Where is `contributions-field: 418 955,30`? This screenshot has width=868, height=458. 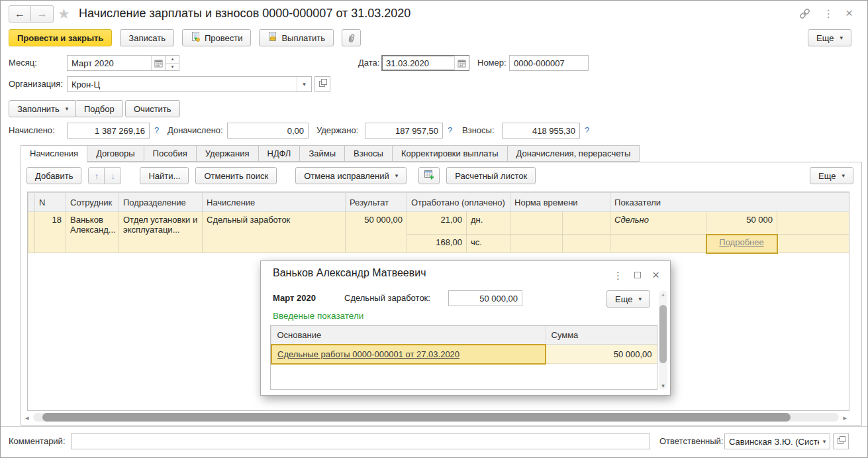
contributions-field: 418 955,30 is located at coordinates (541, 131).